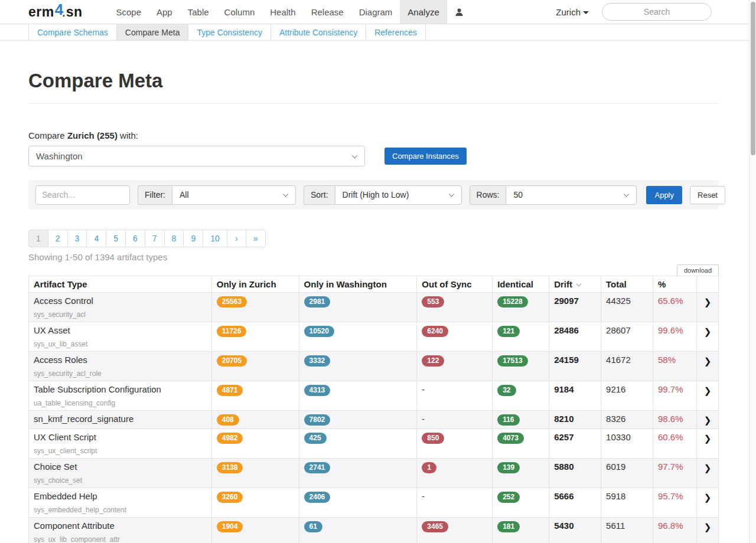 This screenshot has height=543, width=756. What do you see at coordinates (96, 238) in the screenshot?
I see `page-link: 4` at bounding box center [96, 238].